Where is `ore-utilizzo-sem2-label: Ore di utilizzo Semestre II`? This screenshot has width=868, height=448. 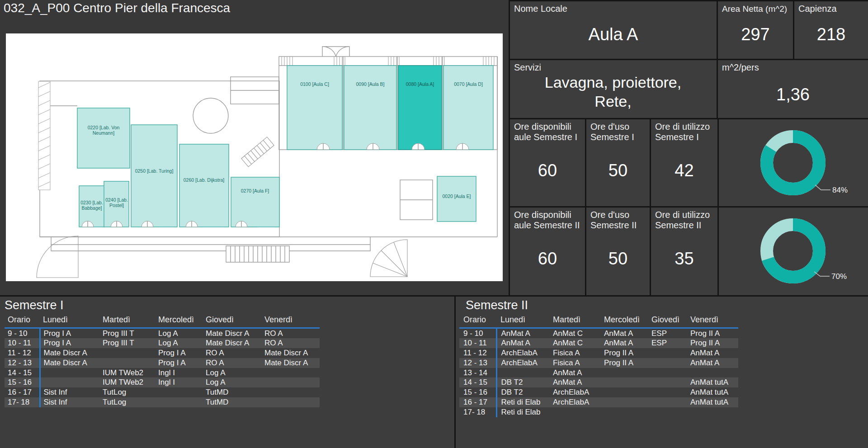 ore-utilizzo-sem2-label: Ore di utilizzo Semestre II is located at coordinates (686, 220).